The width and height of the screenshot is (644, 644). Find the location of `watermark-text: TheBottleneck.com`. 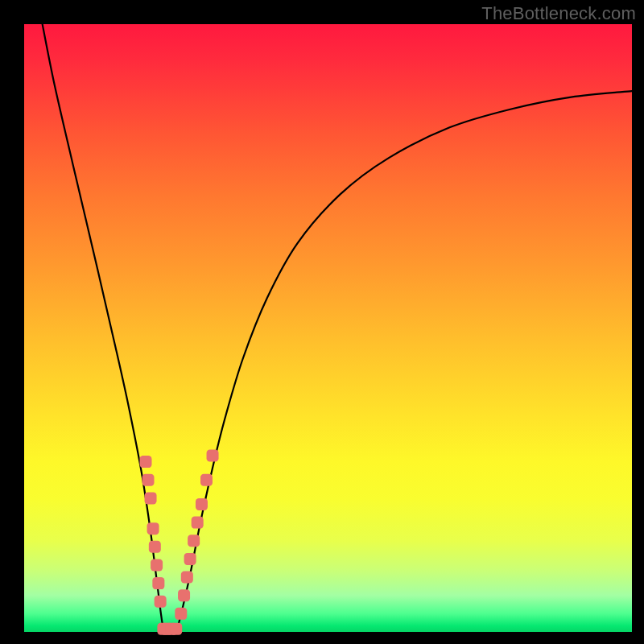

watermark-text: TheBottleneck.com is located at coordinates (559, 14).